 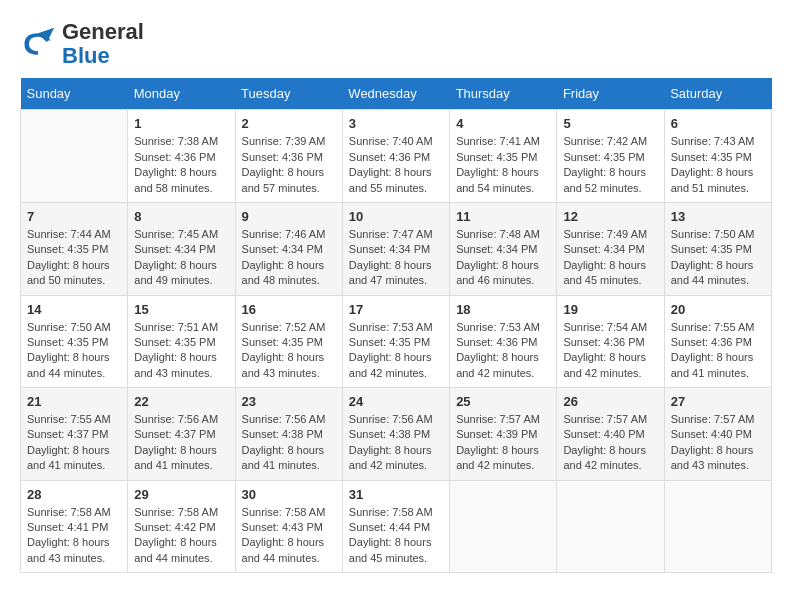 What do you see at coordinates (396, 216) in the screenshot?
I see `day-number: 10` at bounding box center [396, 216].